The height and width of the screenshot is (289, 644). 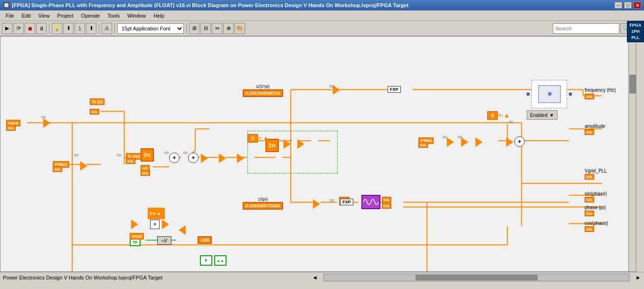 I want to click on tri7, so click(x=301, y=144).